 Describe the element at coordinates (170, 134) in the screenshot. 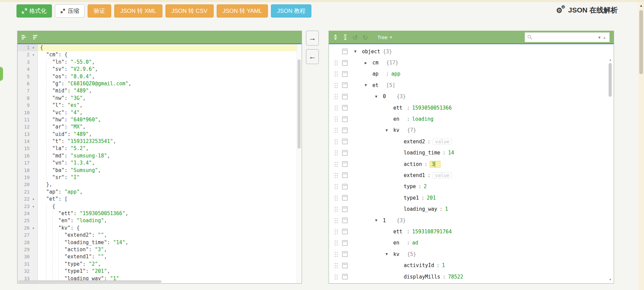

I see `editor-line-text: "uid": "489",` at that location.